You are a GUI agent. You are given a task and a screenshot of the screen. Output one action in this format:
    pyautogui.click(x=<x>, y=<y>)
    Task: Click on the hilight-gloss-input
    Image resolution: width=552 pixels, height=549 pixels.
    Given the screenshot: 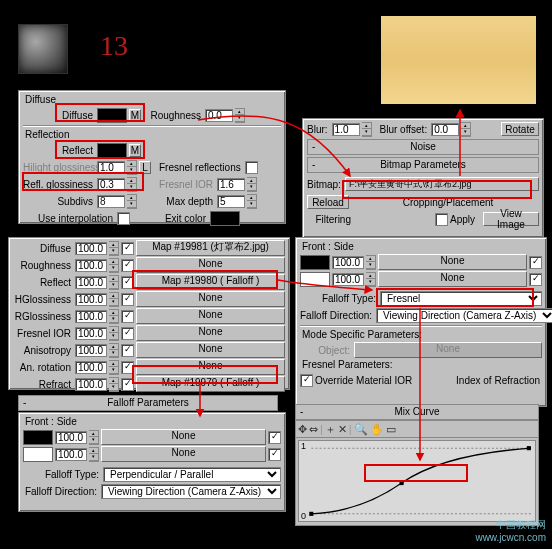 What is the action you would take?
    pyautogui.click(x=111, y=168)
    